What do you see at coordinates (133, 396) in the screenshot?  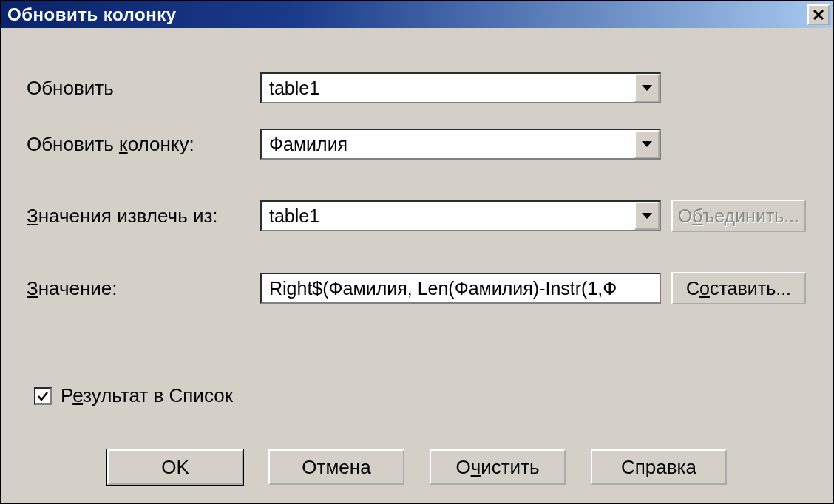 I see `checkbox-row: Результат в Список` at bounding box center [133, 396].